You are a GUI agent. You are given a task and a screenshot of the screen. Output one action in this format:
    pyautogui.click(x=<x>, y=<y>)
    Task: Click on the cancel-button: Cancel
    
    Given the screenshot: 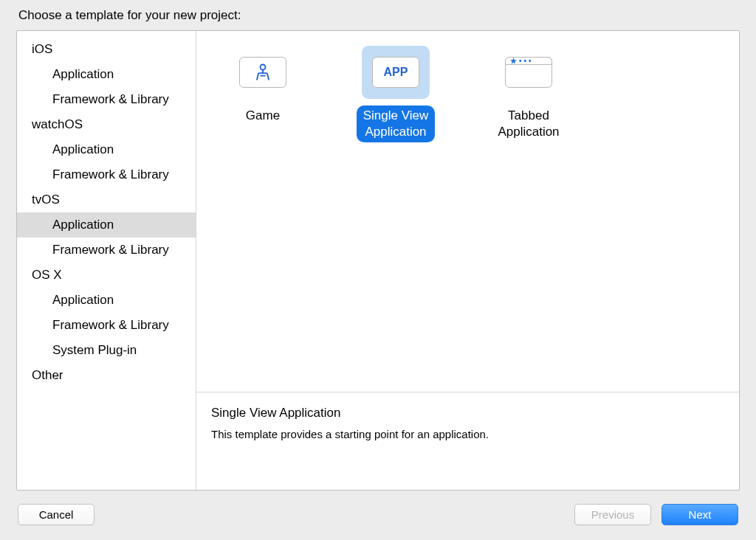 What is the action you would take?
    pyautogui.click(x=56, y=515)
    